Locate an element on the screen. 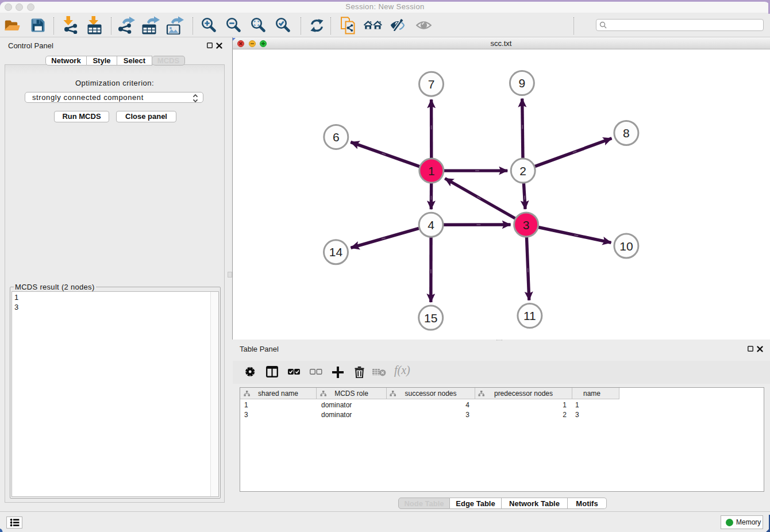 The image size is (770, 532). svg-text: 2 is located at coordinates (523, 171).